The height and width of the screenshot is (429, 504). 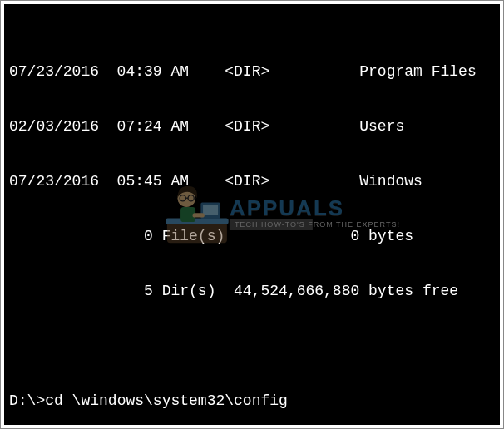 What do you see at coordinates (252, 181) in the screenshot?
I see `dir-entry: 07/23/2016 05:45 AM <DIR> Windows` at bounding box center [252, 181].